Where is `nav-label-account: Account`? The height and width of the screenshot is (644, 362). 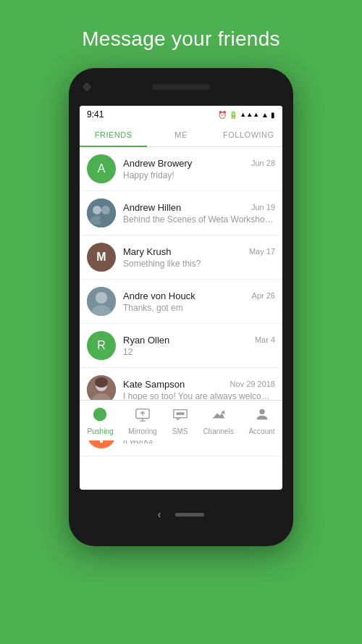 nav-label-account: Account is located at coordinates (261, 432).